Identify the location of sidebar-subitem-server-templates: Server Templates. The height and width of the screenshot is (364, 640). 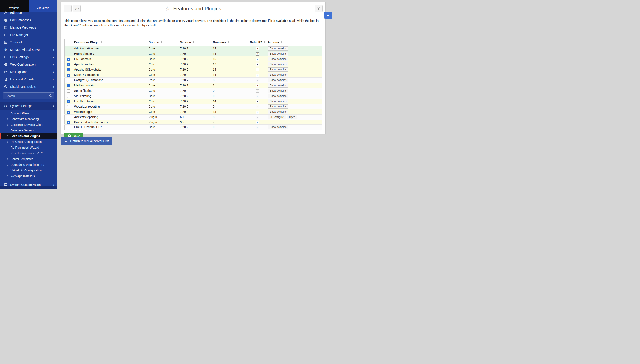
(29, 159).